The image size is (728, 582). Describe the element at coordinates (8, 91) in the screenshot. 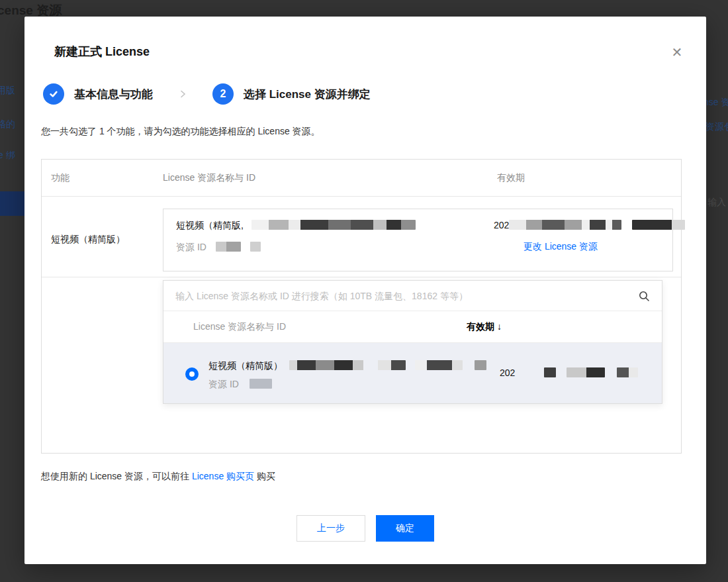

I see `background-link-fragment: 用版` at that location.